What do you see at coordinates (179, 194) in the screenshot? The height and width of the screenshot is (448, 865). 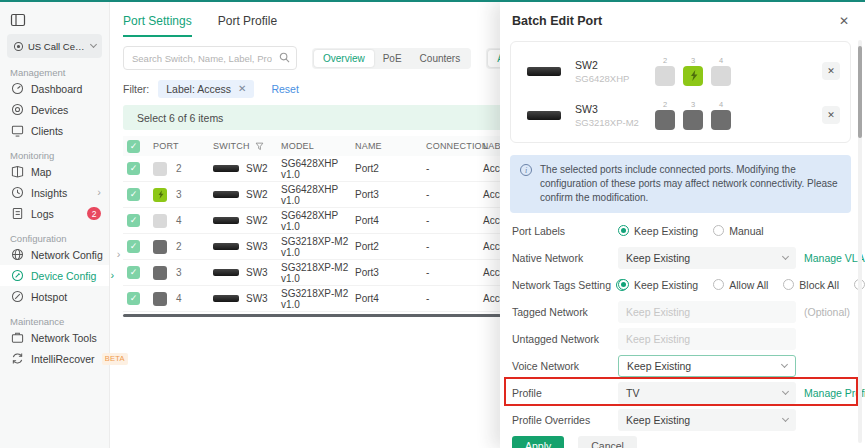 I see `port-number: 3` at bounding box center [179, 194].